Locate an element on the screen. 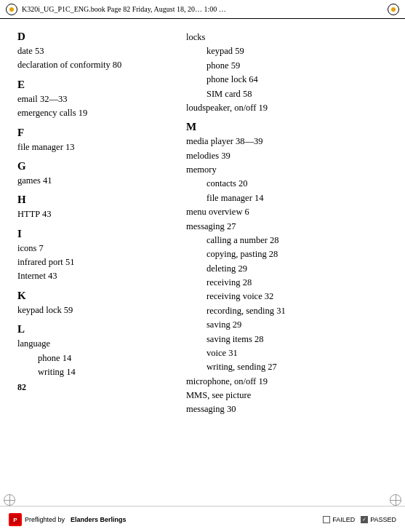 The height and width of the screenshot is (532, 405). index-letter-e: E is located at coordinates (95, 84).